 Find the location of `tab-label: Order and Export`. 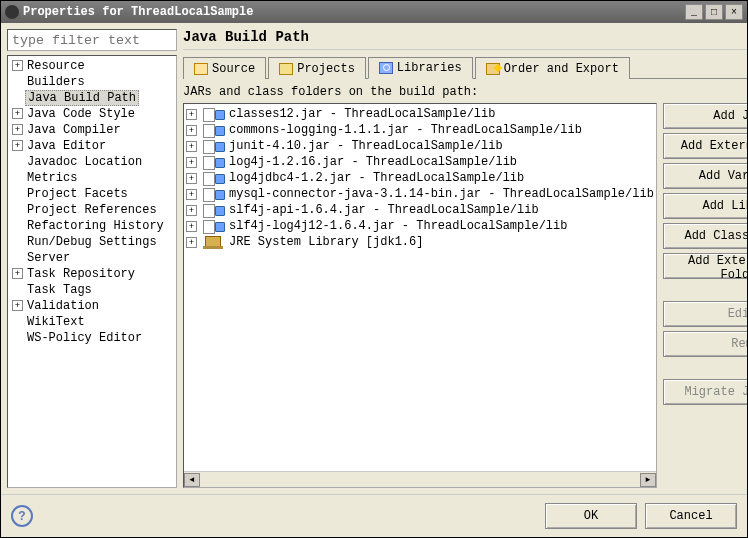

tab-label: Order and Export is located at coordinates (562, 69).